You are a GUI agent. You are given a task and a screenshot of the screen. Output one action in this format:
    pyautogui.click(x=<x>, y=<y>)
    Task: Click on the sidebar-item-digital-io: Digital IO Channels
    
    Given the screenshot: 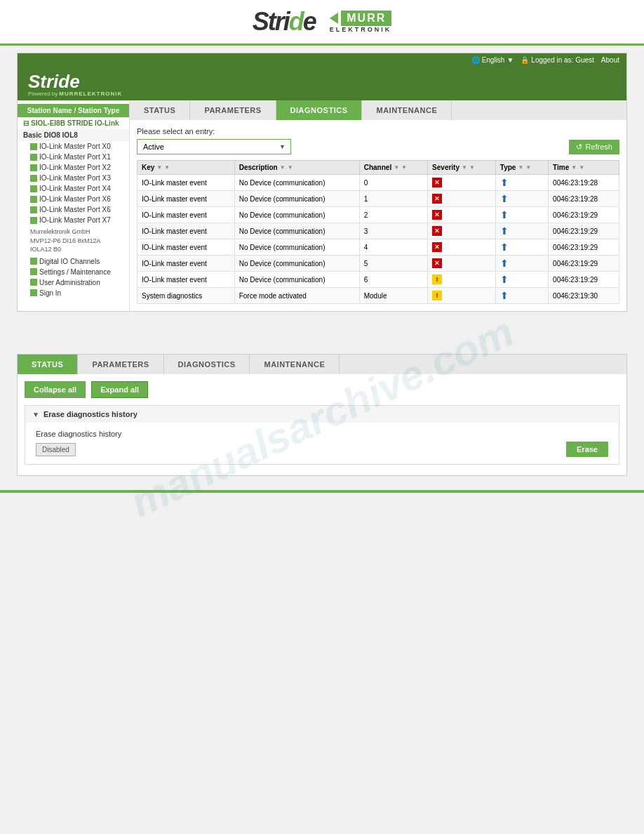 What is the action you would take?
    pyautogui.click(x=73, y=261)
    